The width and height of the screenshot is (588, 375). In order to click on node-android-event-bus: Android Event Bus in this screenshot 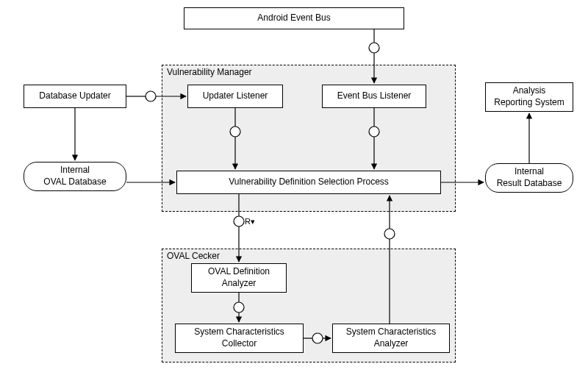, I will do `click(294, 18)`.